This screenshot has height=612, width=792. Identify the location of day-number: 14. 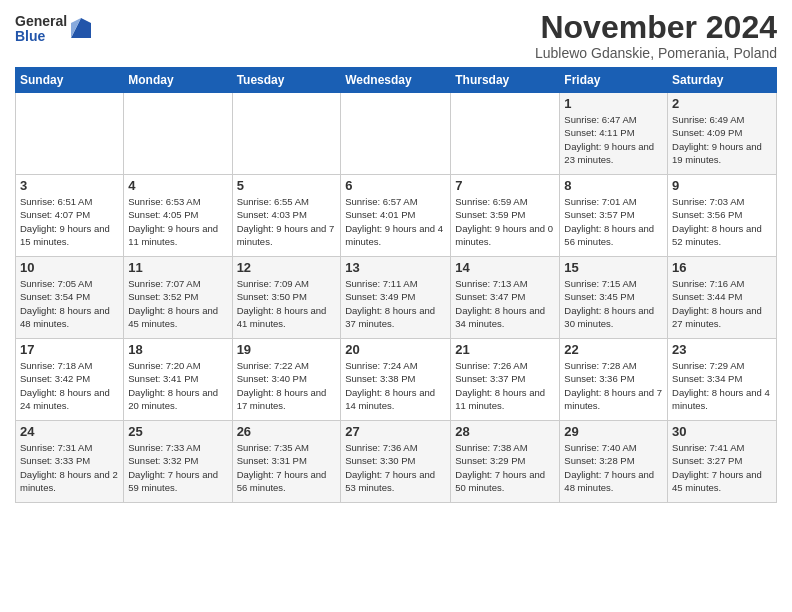
(505, 268).